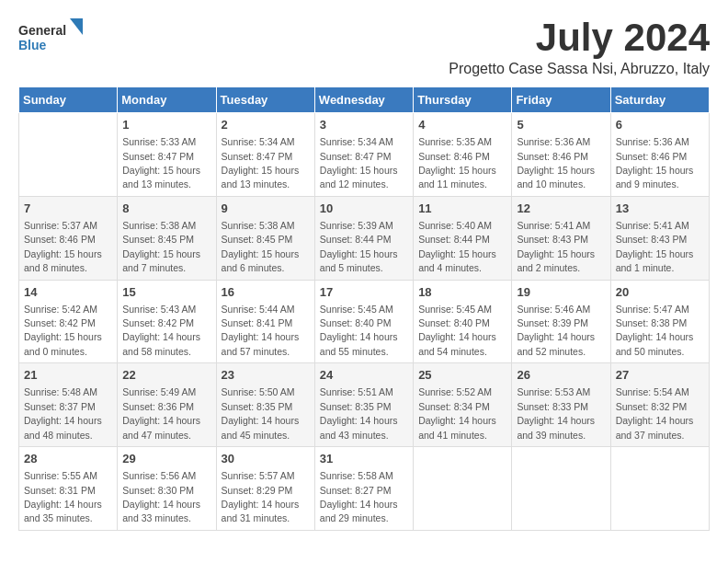 This screenshot has height=563, width=728. I want to click on day-number: 29, so click(166, 459).